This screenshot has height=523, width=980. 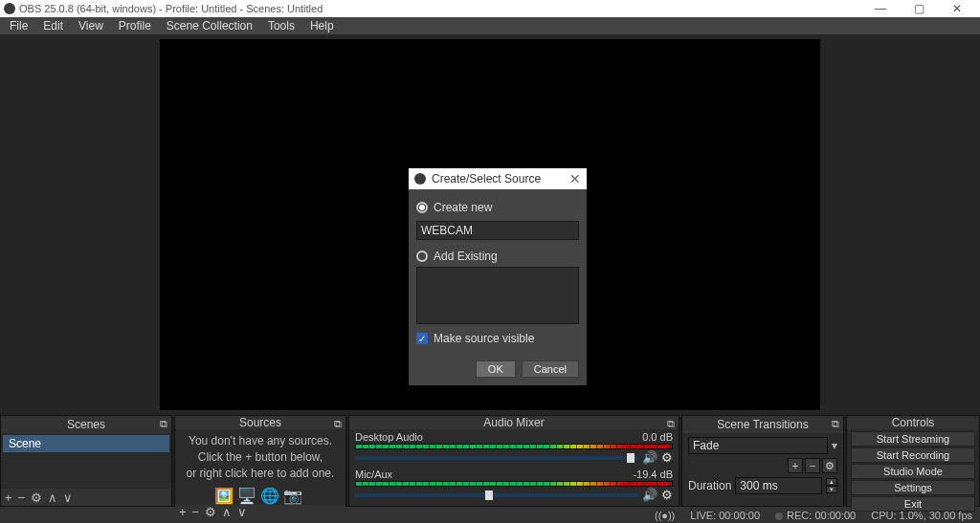 What do you see at coordinates (281, 26) in the screenshot?
I see `menu-tools: Tools` at bounding box center [281, 26].